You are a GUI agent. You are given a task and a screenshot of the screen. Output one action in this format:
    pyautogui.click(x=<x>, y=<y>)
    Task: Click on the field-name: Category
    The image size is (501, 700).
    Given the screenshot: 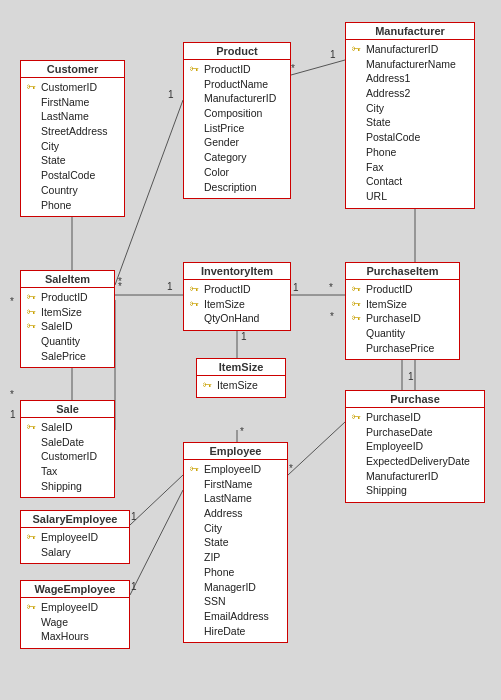 What is the action you would take?
    pyautogui.click(x=226, y=158)
    